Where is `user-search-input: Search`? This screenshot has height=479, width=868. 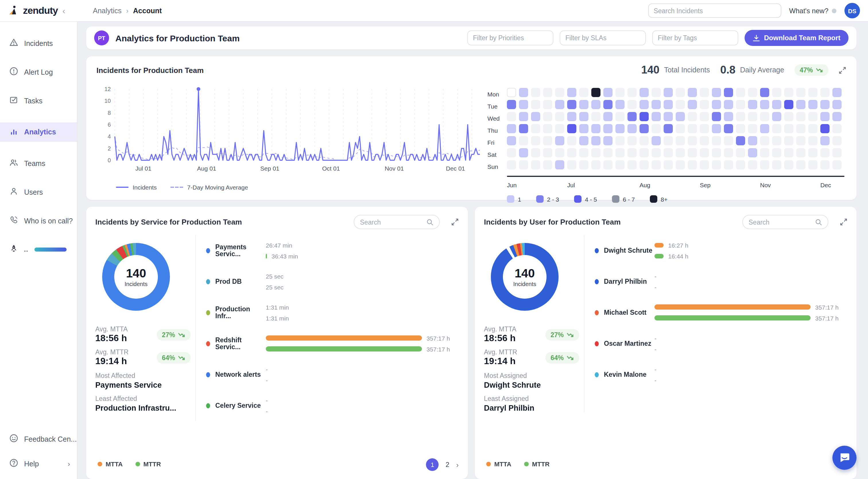 user-search-input: Search is located at coordinates (785, 222).